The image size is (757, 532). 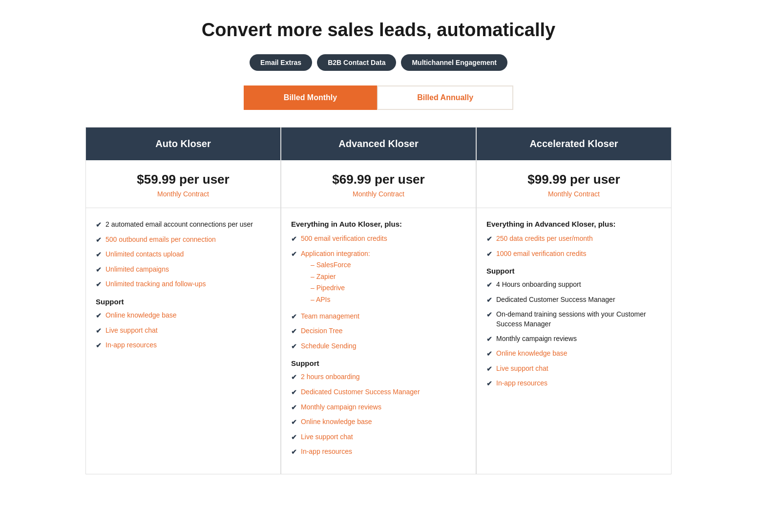 What do you see at coordinates (378, 452) in the screenshot?
I see `support-item-1-5: ✔In-app resources` at bounding box center [378, 452].